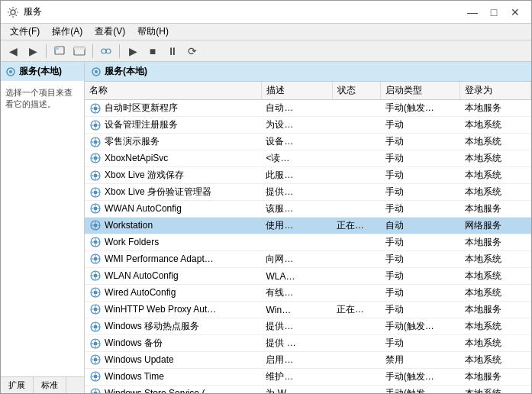  Describe the element at coordinates (308, 243) in the screenshot. I see `table-row: Work Folders手动本地服务` at that location.